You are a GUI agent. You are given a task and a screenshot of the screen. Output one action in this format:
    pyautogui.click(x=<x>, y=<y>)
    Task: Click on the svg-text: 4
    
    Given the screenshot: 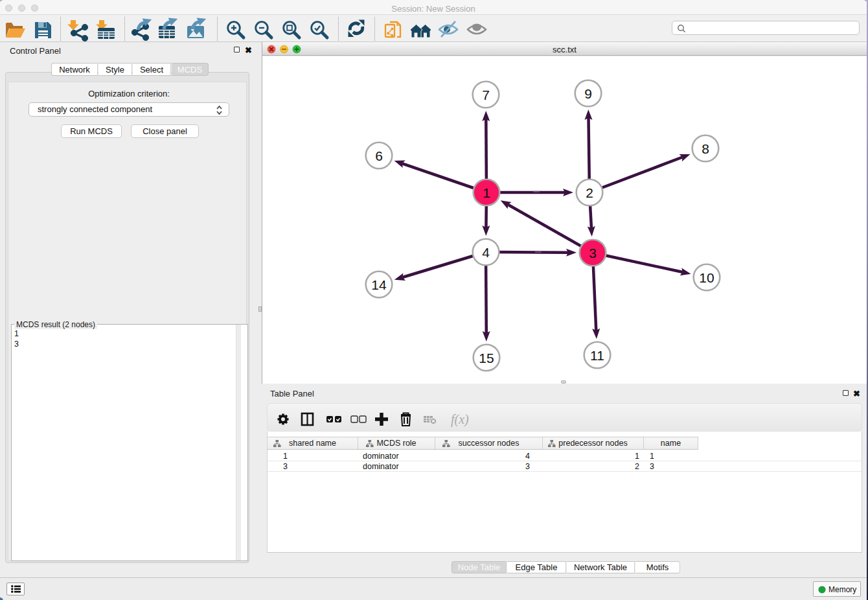 What is the action you would take?
    pyautogui.click(x=486, y=253)
    